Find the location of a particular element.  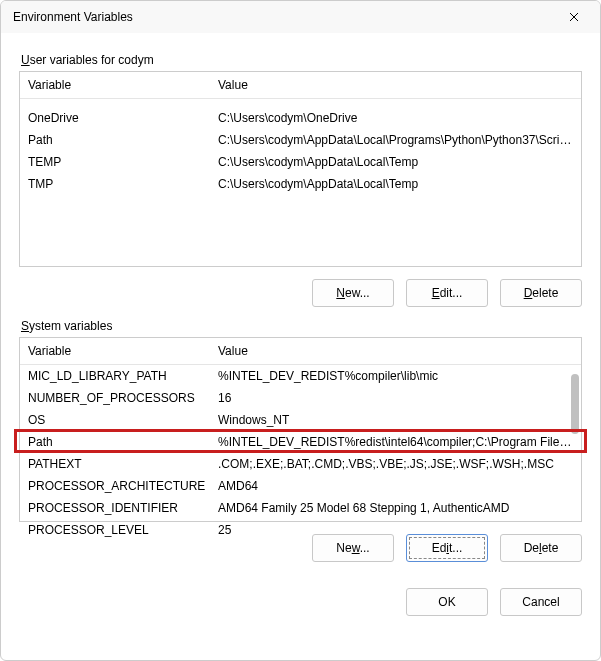

user-variables-label: User variables for codym is located at coordinates (302, 60).